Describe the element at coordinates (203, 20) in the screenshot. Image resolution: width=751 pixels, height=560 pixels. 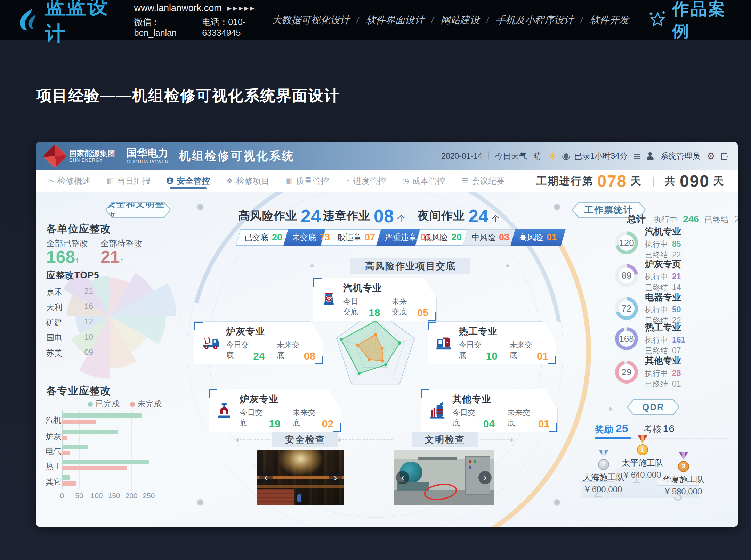
I see `contact-block: www.lanlanwork.com ▶▶▶▶▶ 微信：ben_lanlan 电…` at that location.